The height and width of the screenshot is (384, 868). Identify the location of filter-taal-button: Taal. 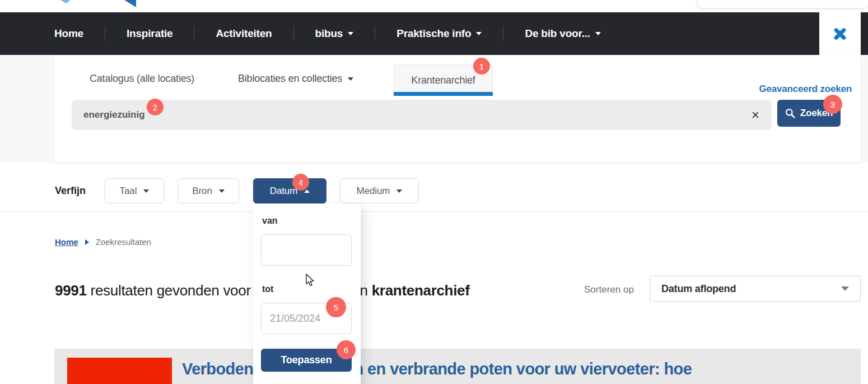
(134, 191).